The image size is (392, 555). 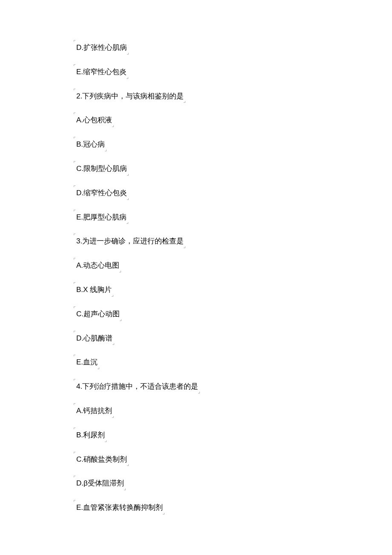 What do you see at coordinates (101, 217) in the screenshot?
I see `text-line: E.肥厚型心肌病` at bounding box center [101, 217].